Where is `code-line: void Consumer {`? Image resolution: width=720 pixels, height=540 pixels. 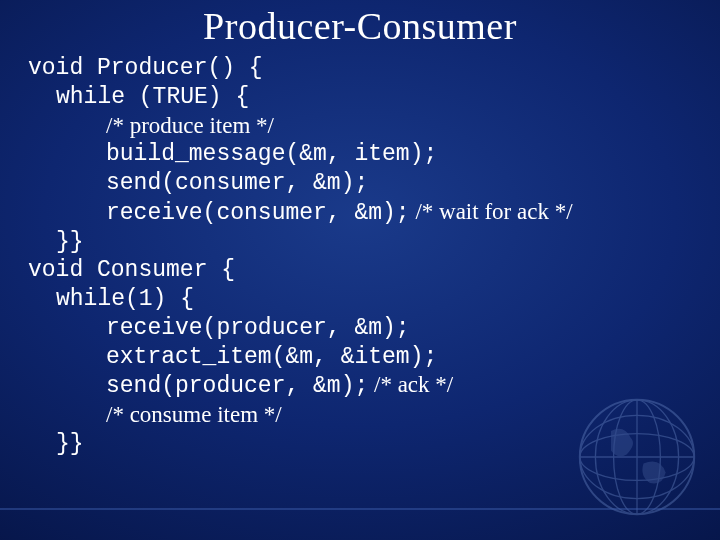 code-line: void Consumer { is located at coordinates (360, 270).